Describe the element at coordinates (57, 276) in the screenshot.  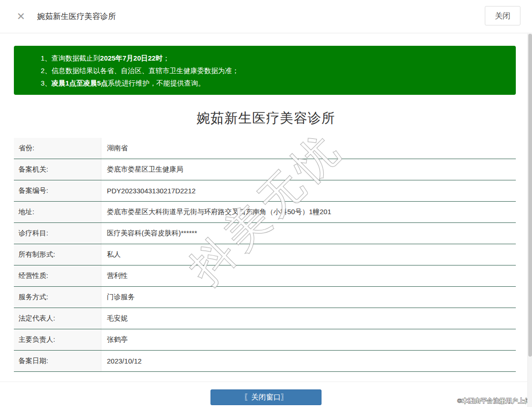
I see `row-label: 经营性质:` at that location.